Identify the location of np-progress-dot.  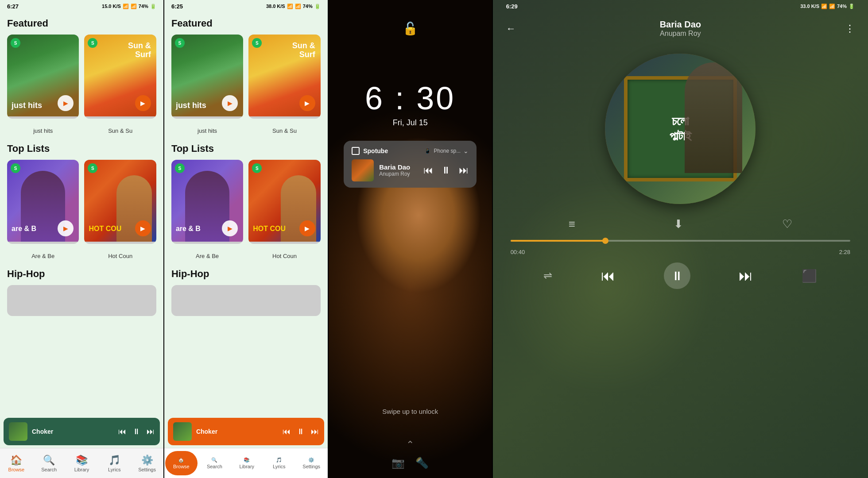
(605, 241).